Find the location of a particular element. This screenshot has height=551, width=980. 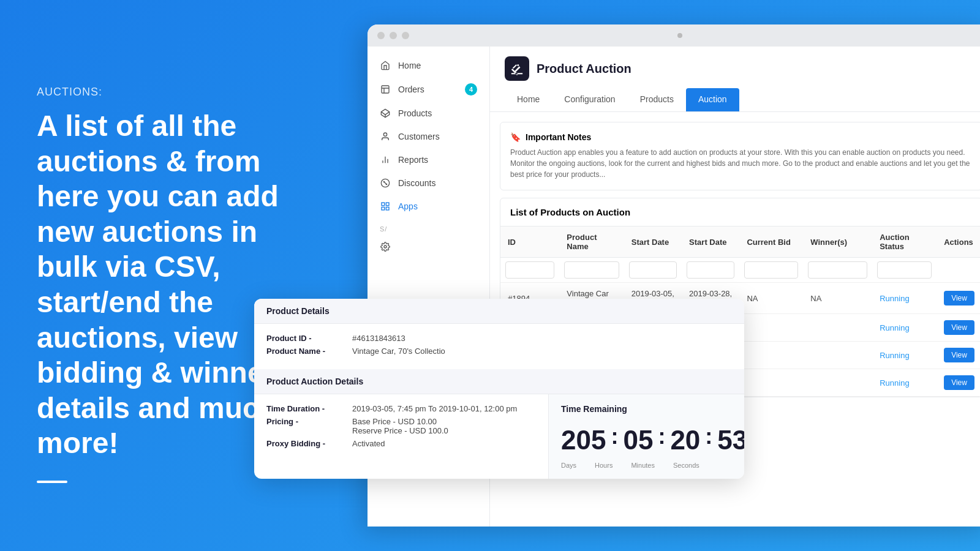

days-label: Days is located at coordinates (568, 465).